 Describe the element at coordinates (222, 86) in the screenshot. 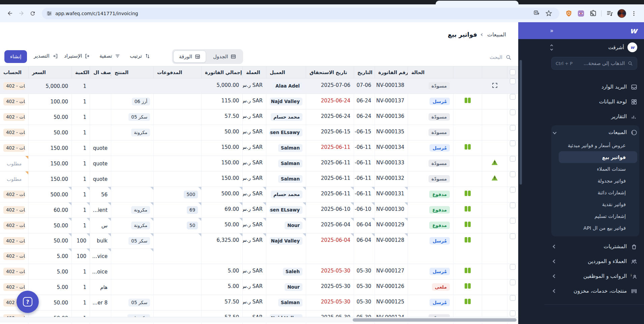

I see `invoice-total-cell: 5,000.00` at that location.